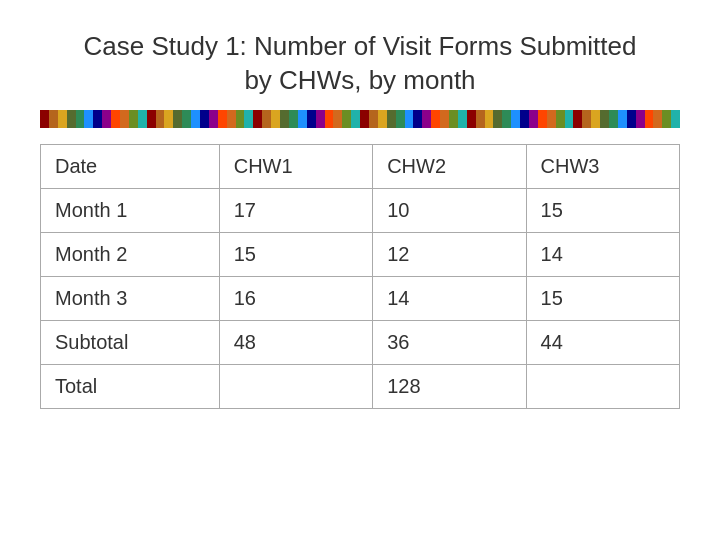 This screenshot has width=720, height=540. Describe the element at coordinates (602, 254) in the screenshot. I see `cell-chw3: 14` at that location.